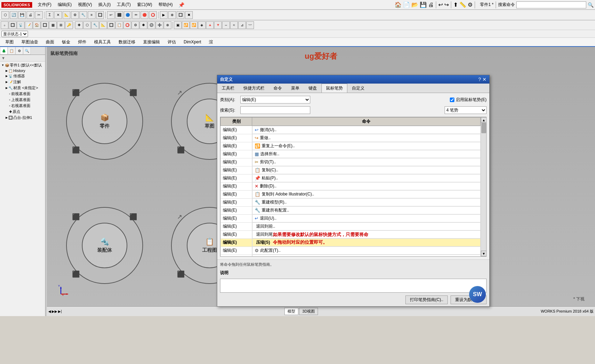  Describe the element at coordinates (210, 25) in the screenshot. I see `tb2-btn-26: 🔺` at that location.